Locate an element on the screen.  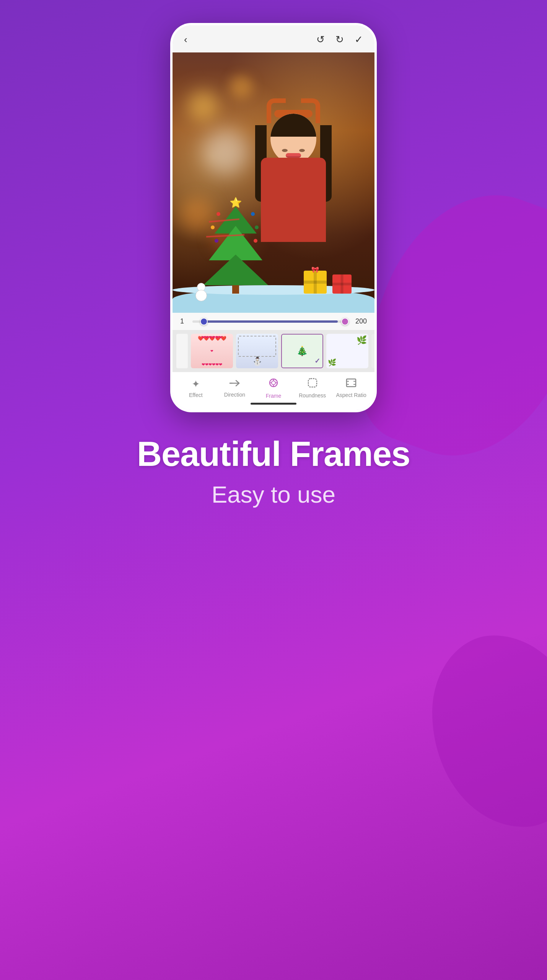
slider-thumb-left is located at coordinates (204, 322).